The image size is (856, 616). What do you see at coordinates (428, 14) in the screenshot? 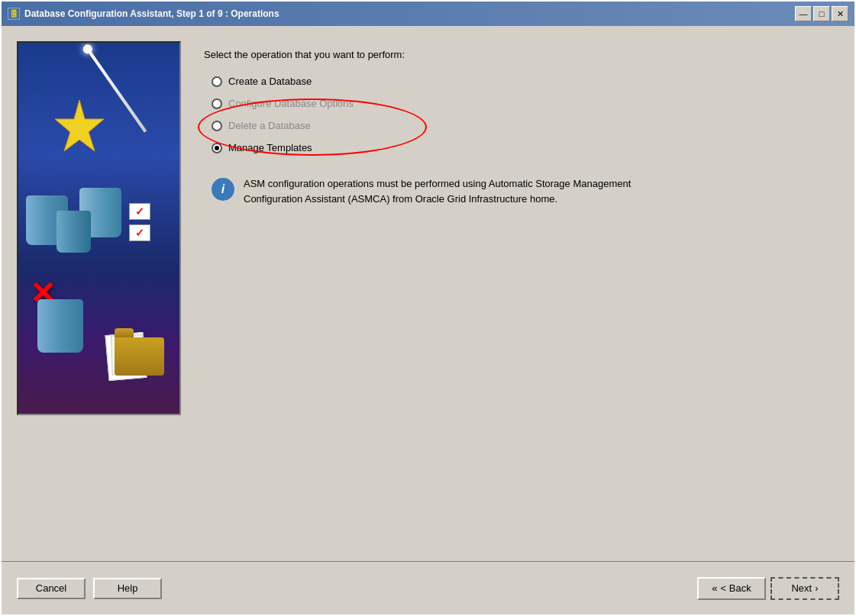
I see `title-bar: 🗄 Database Configuration Assistant, Step…` at bounding box center [428, 14].